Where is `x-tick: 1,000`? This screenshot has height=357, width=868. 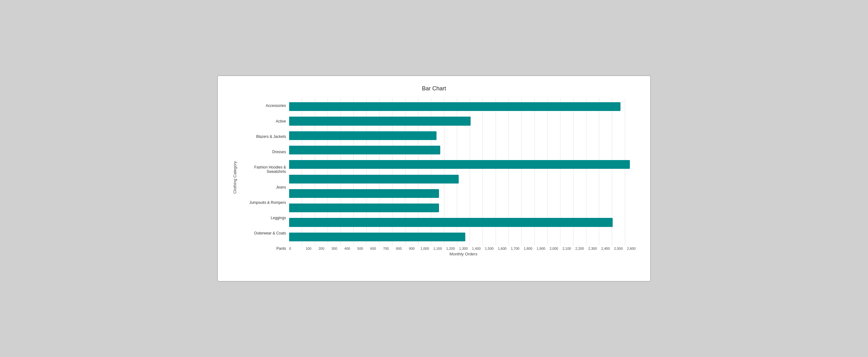
x-tick: 1,000 is located at coordinates (425, 249).